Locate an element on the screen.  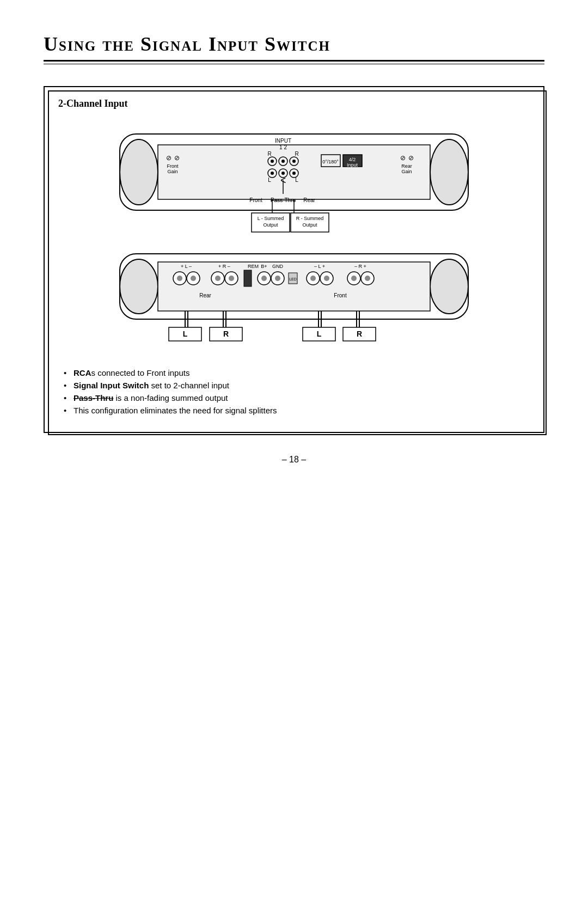
title-section: Using the Signal Input Switch is located at coordinates (294, 54).